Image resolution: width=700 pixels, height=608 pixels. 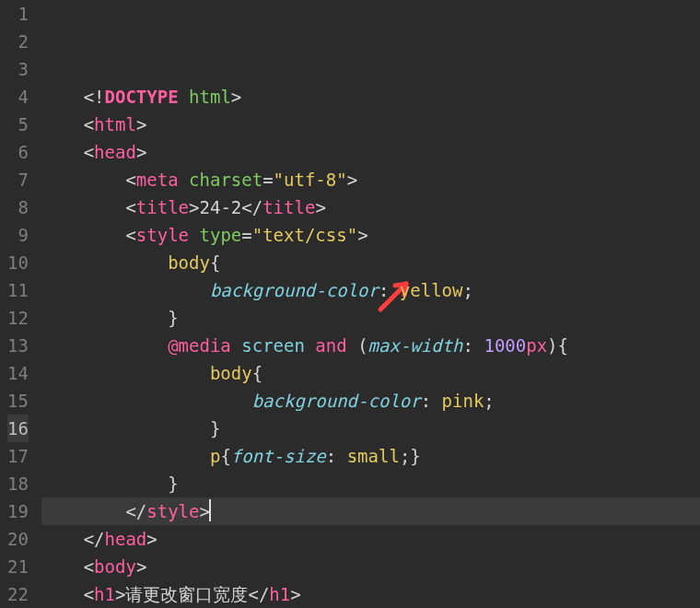 What do you see at coordinates (289, 207) in the screenshot?
I see `token-tag: title` at bounding box center [289, 207].